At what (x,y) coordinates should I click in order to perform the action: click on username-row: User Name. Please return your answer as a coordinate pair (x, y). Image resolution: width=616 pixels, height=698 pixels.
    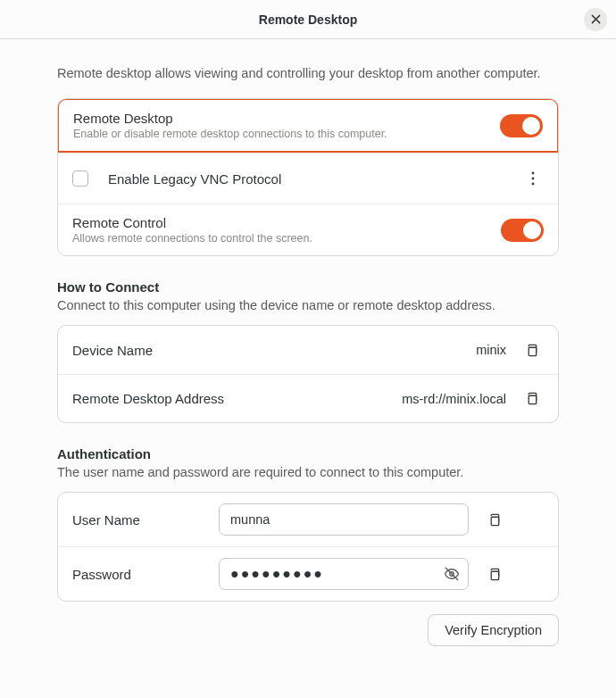
    Looking at the image, I should click on (308, 519).